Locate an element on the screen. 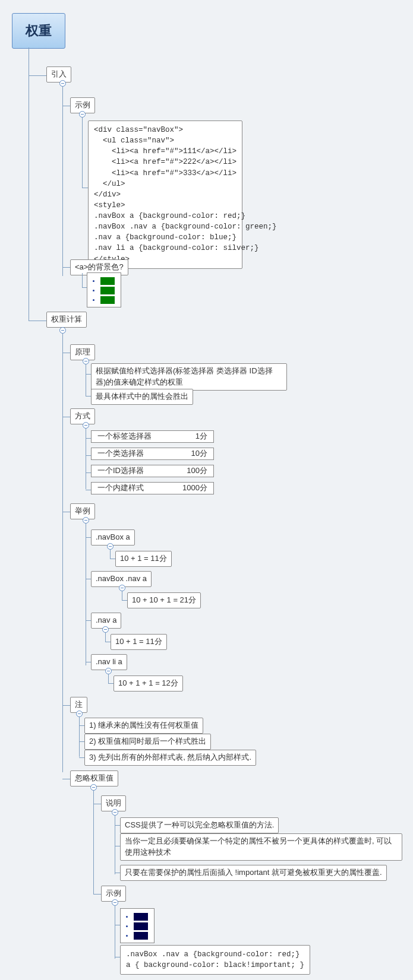 This screenshot has height=980, width=413. method-value: 10分 is located at coordinates (191, 454).